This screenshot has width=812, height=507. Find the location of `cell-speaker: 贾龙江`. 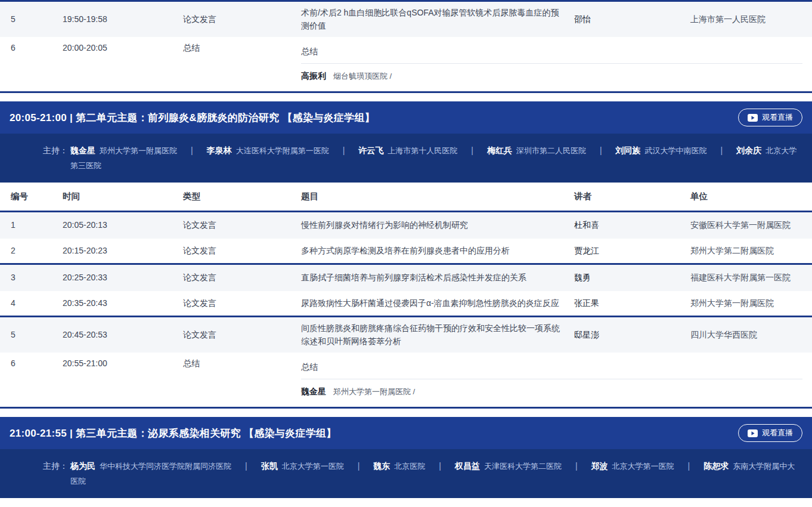

cell-speaker: 贾龙江 is located at coordinates (632, 251).